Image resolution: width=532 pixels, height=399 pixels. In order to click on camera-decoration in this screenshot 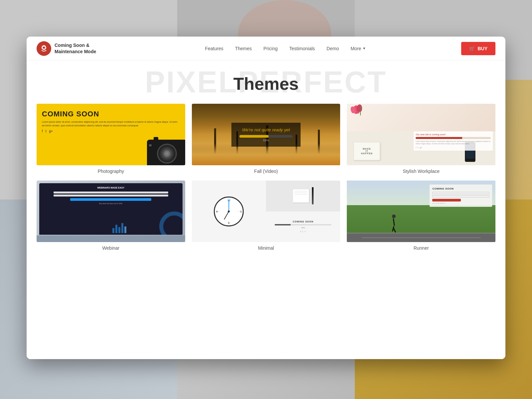, I will do `click(166, 152)`.